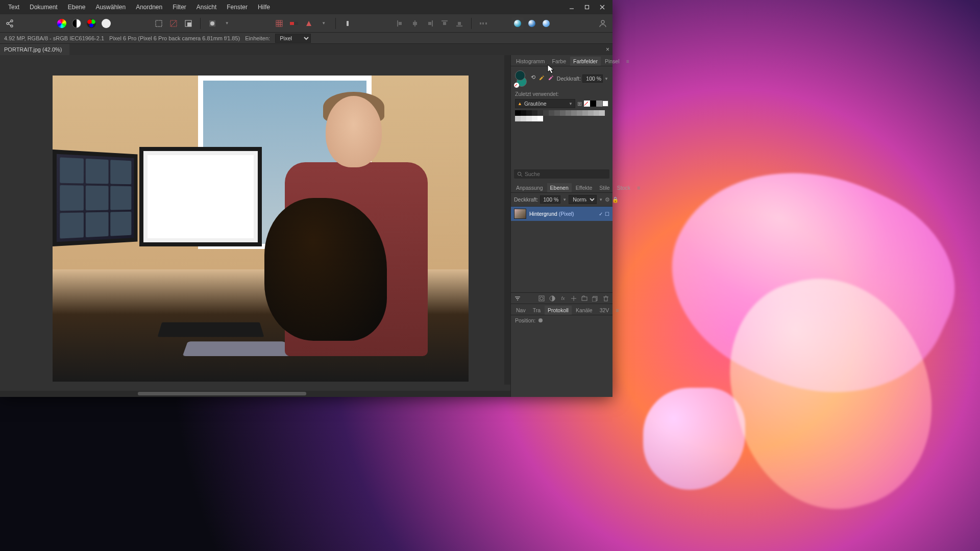  Describe the element at coordinates (593, 79) in the screenshot. I see `opacity-input` at that location.